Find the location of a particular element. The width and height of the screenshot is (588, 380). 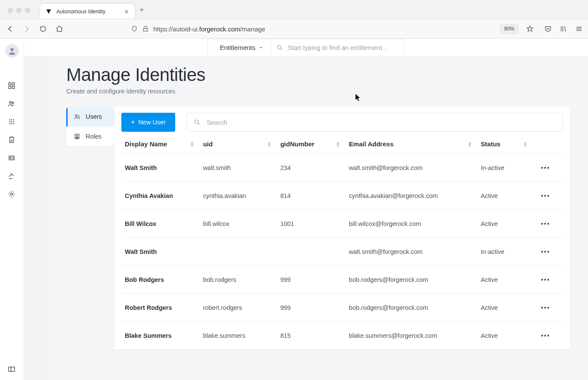

table-row: Walt Smithwalt.smith@forgerock.comIn-act… is located at coordinates (342, 252).